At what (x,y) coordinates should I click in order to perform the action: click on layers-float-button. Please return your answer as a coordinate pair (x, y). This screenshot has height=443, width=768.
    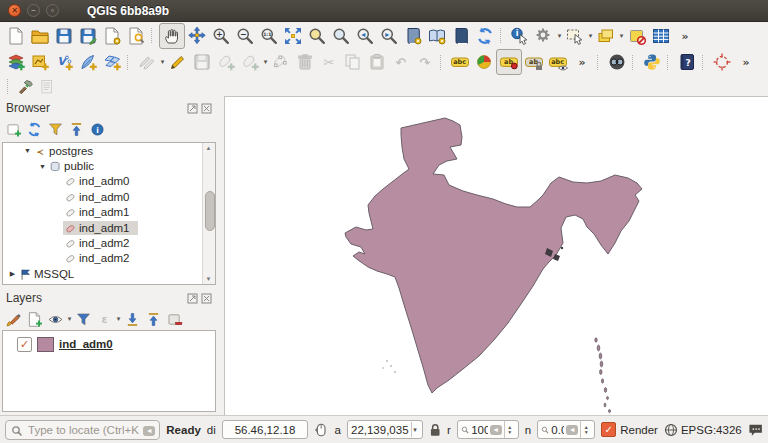
    Looking at the image, I should click on (192, 298).